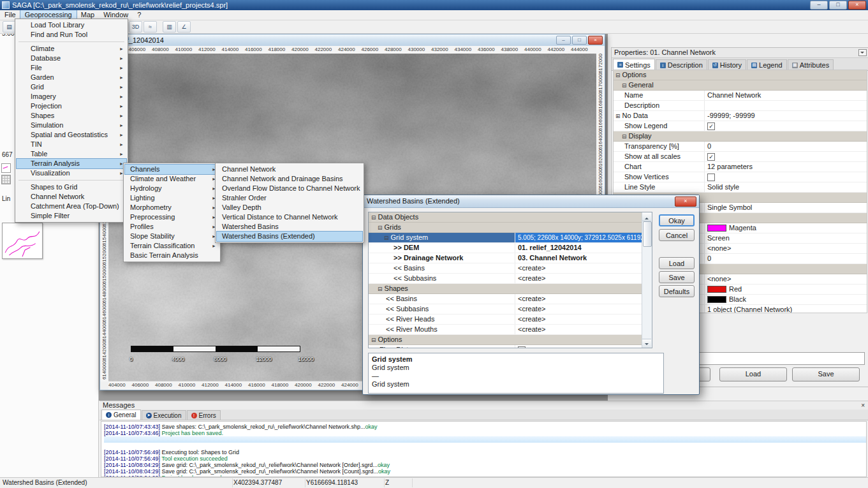 Image resolution: width=868 pixels, height=488 pixels. Describe the element at coordinates (71, 144) in the screenshot. I see `menu-item: TIN ►` at that location.